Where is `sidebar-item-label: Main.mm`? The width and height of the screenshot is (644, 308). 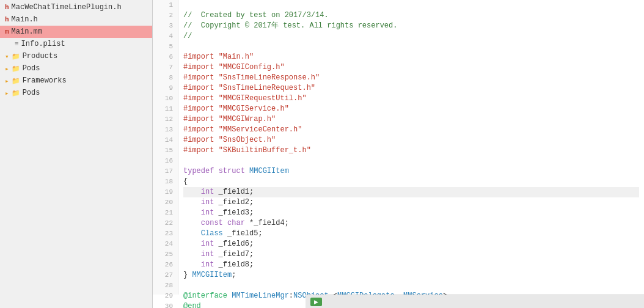
sidebar-item-label: Main.mm is located at coordinates (27, 32).